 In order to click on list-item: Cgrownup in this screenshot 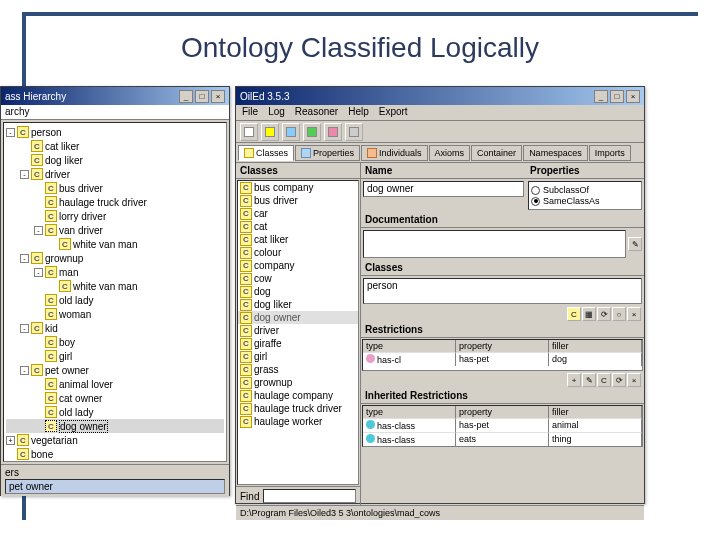, I will do `click(298, 382)`.